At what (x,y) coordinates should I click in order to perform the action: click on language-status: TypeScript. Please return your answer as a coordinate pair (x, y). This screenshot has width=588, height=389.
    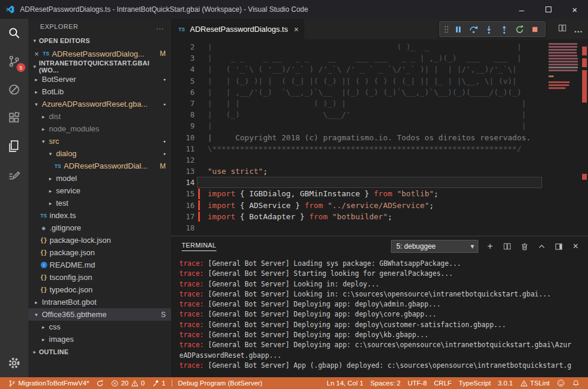
    Looking at the image, I should click on (475, 383).